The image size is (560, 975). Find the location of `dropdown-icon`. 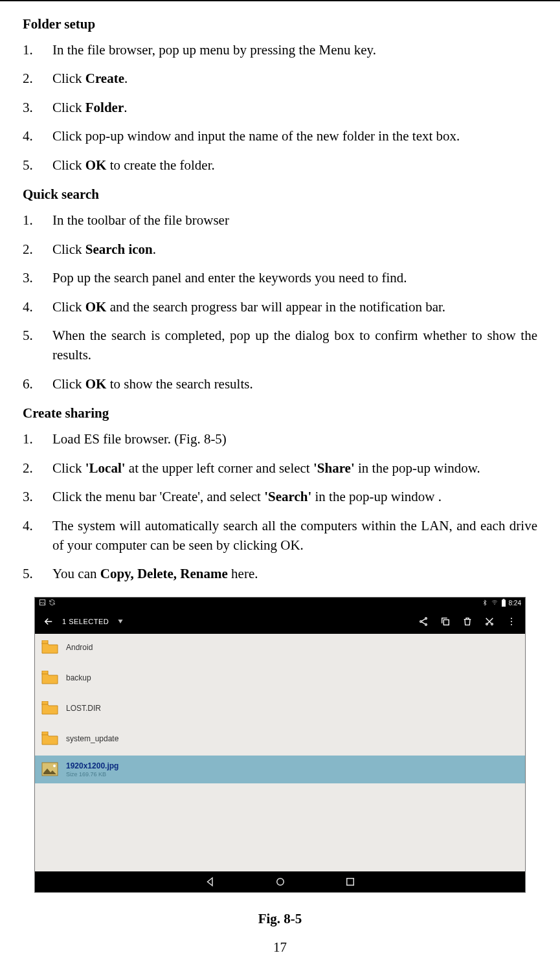

dropdown-icon is located at coordinates (120, 622).